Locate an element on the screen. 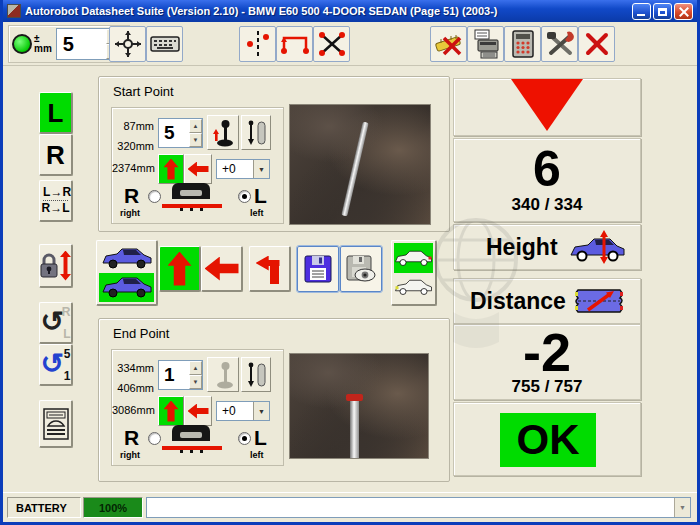 The height and width of the screenshot is (525, 700). start-spin-up-button: ▲ is located at coordinates (196, 126).